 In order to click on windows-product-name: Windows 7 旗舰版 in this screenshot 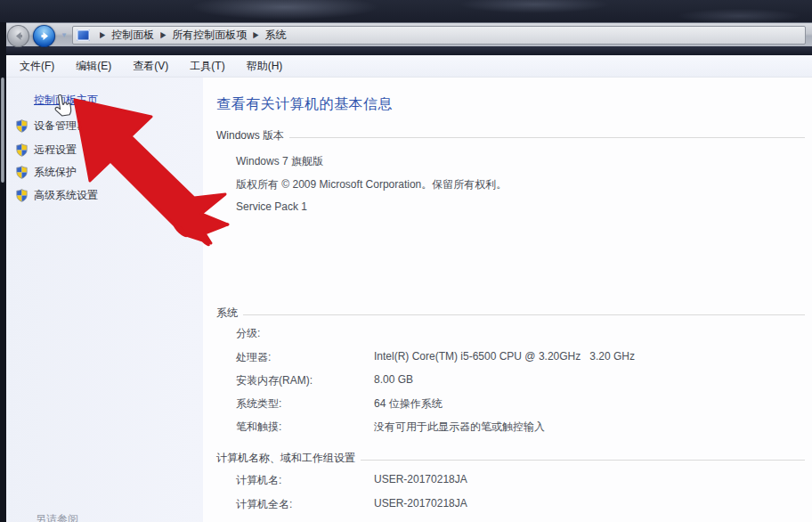, I will do `click(280, 162)`.